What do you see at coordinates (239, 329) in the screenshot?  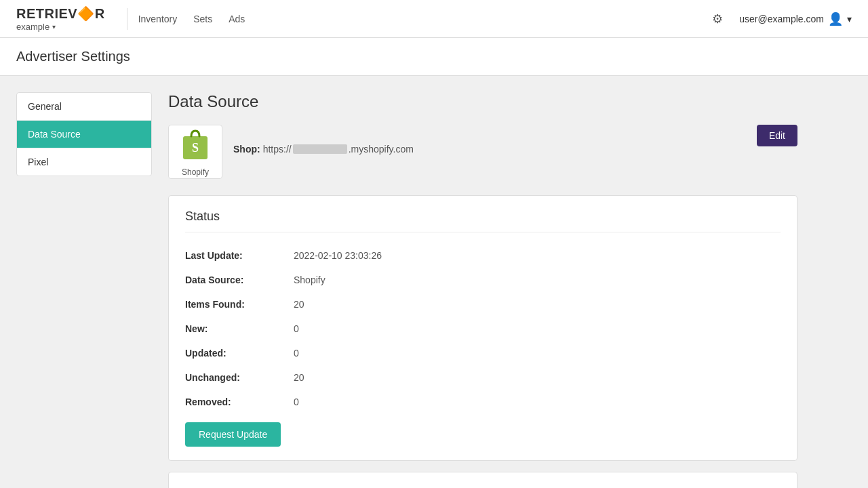 I see `status-label-new: New:` at bounding box center [239, 329].